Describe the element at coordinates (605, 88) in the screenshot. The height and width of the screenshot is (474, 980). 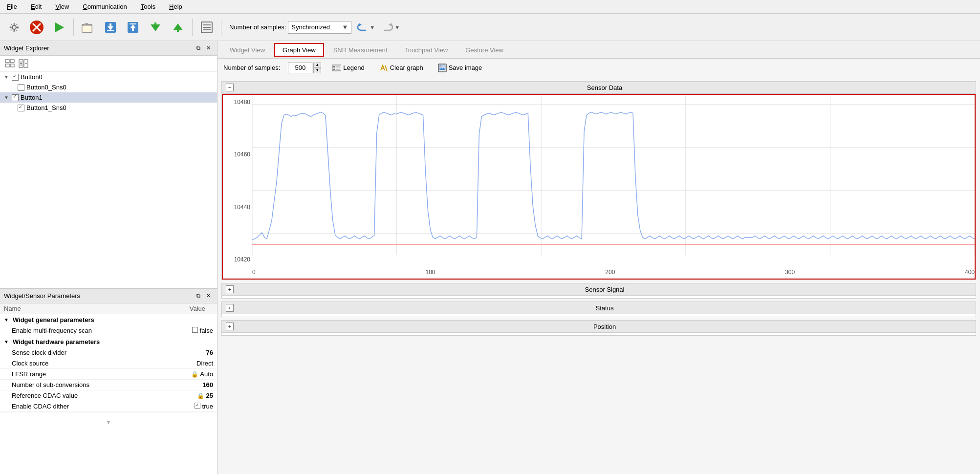
I see `sensor-data-title: Sensor Data` at that location.